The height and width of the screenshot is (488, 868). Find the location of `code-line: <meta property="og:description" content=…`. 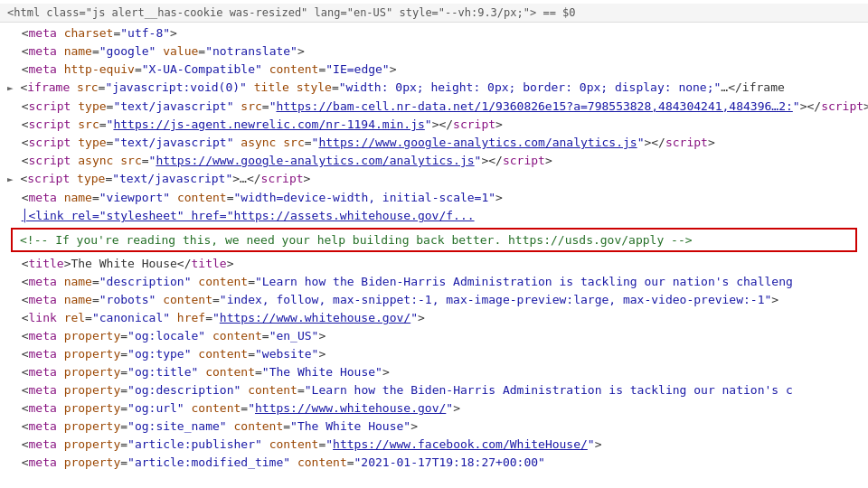

code-line: <meta property="og:description" content=… is located at coordinates (434, 390).